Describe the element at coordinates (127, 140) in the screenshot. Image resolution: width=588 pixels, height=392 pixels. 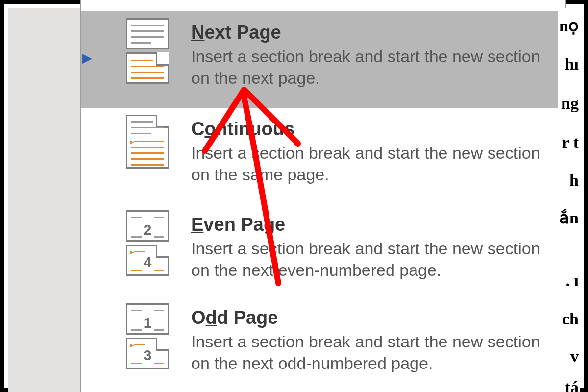
I see `continuous-icon: ▶` at that location.